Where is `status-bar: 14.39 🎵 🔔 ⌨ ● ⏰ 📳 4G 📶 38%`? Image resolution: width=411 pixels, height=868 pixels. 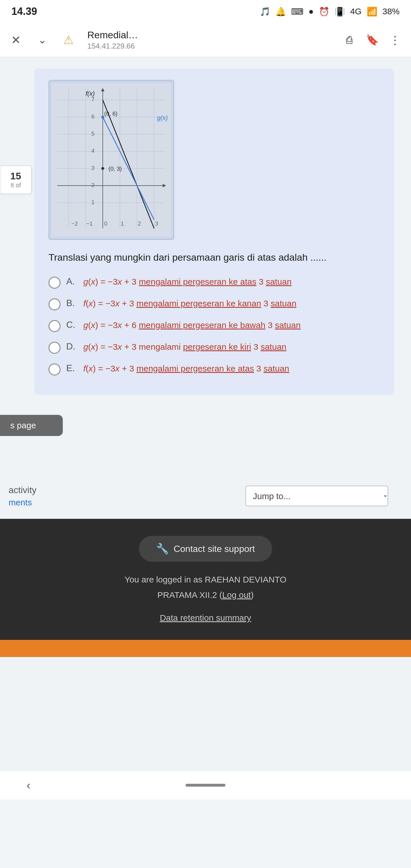 status-bar: 14.39 🎵 🔔 ⌨ ● ⏰ 📳 4G 📶 38% is located at coordinates (205, 11).